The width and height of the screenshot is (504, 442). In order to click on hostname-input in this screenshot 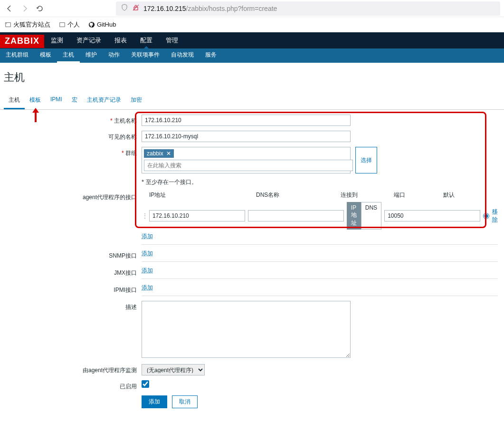, I will do `click(246, 120)`.